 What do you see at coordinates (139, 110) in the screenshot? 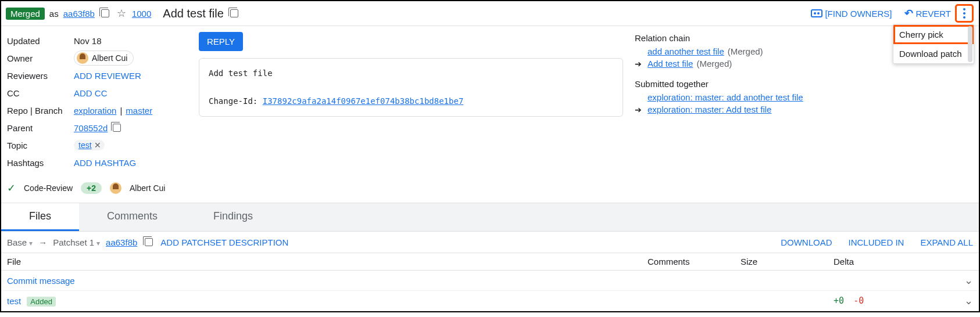
I see `branch-link: master` at bounding box center [139, 110].